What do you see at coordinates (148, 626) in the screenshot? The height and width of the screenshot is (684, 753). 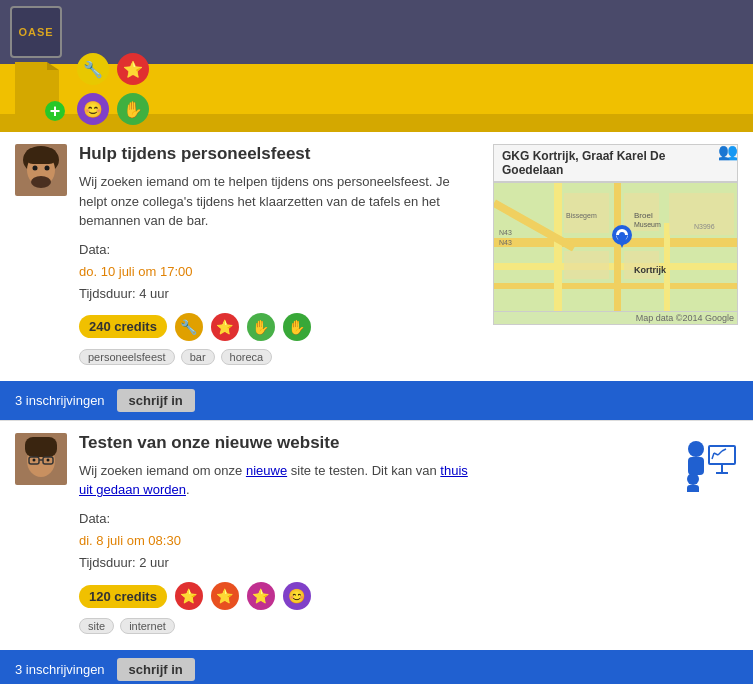 I see `tag-internet: internet` at bounding box center [148, 626].